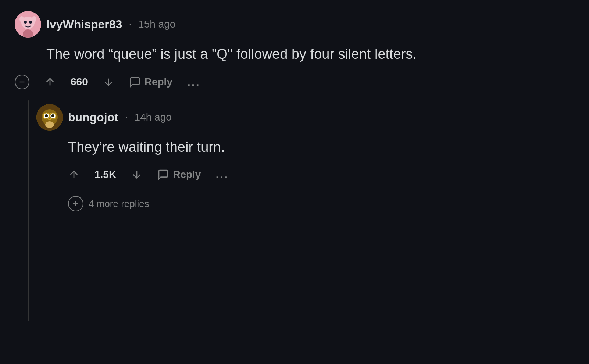 The image size is (589, 364). I want to click on downvote-button, so click(108, 82).